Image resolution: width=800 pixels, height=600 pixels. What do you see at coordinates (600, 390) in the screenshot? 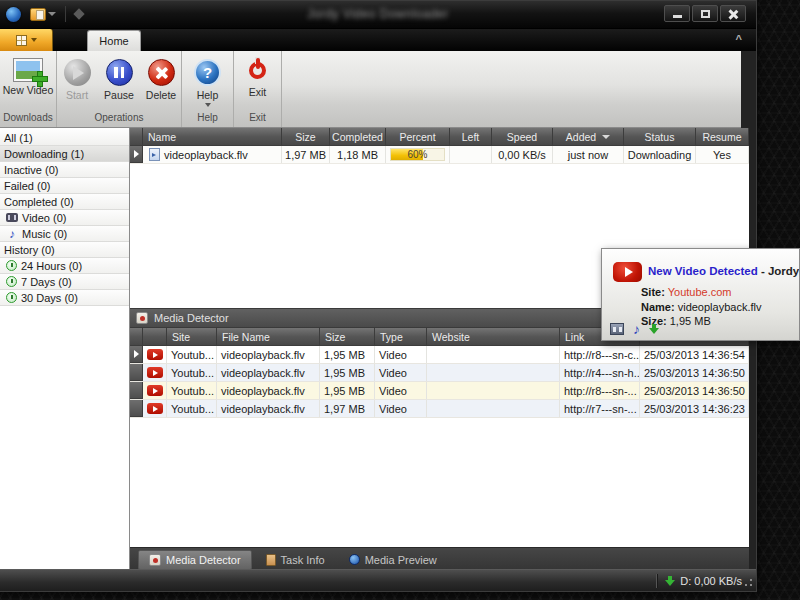
I see `cell-link: http://r8---sn-...` at bounding box center [600, 390].